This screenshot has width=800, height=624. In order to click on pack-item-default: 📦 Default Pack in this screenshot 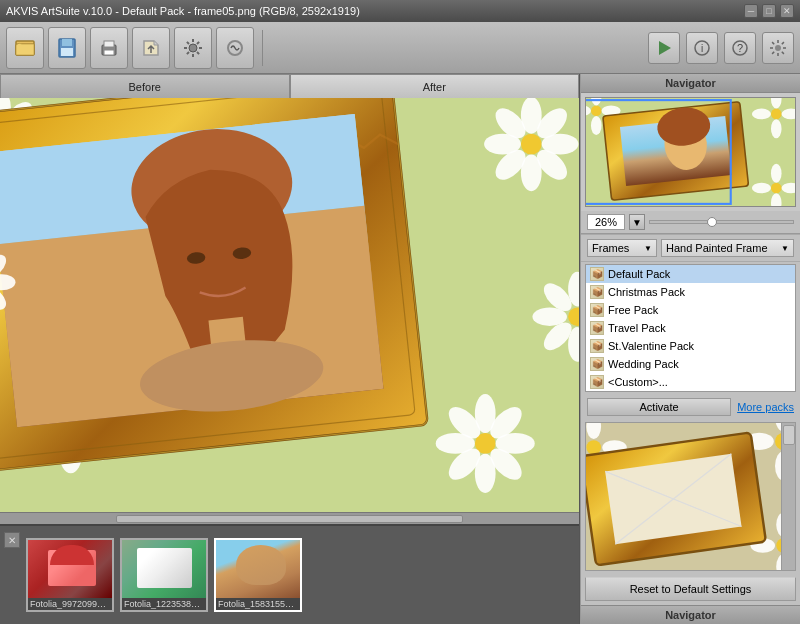, I will do `click(690, 274)`.